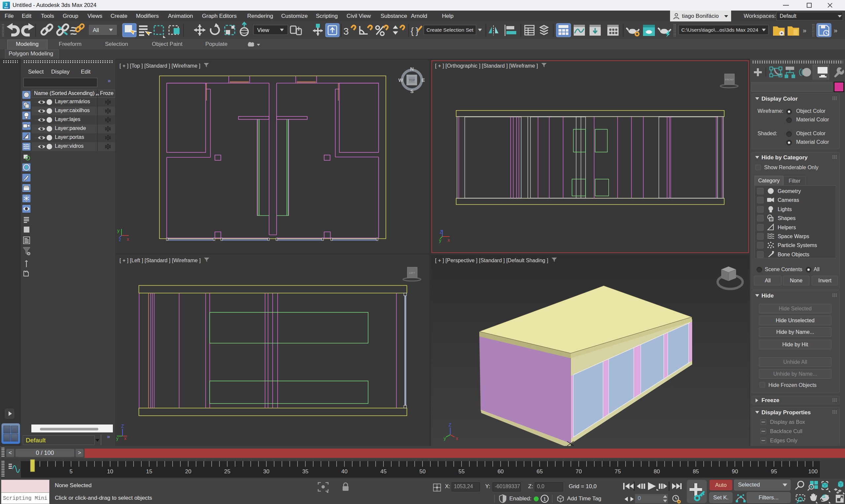 The image size is (845, 504). What do you see at coordinates (813, 471) in the screenshot?
I see `svg-text: 100` at bounding box center [813, 471].